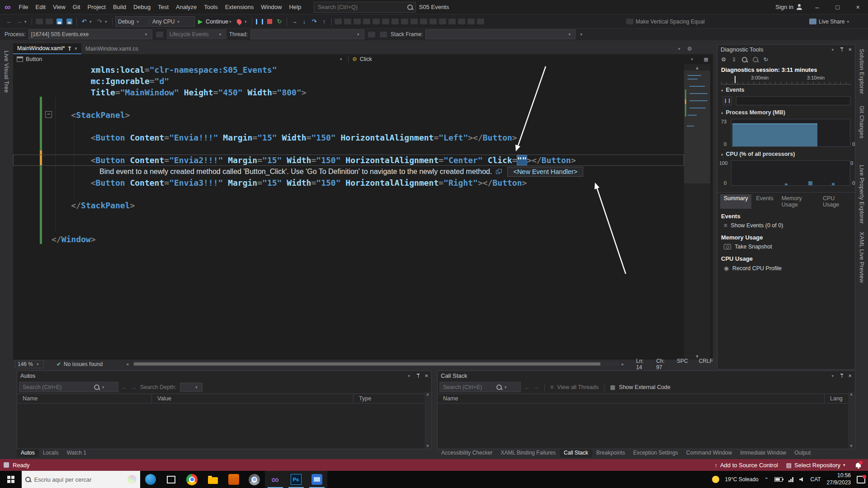 This screenshot has width=868, height=488. Describe the element at coordinates (793, 101) in the screenshot. I see `events-timeline` at that location.